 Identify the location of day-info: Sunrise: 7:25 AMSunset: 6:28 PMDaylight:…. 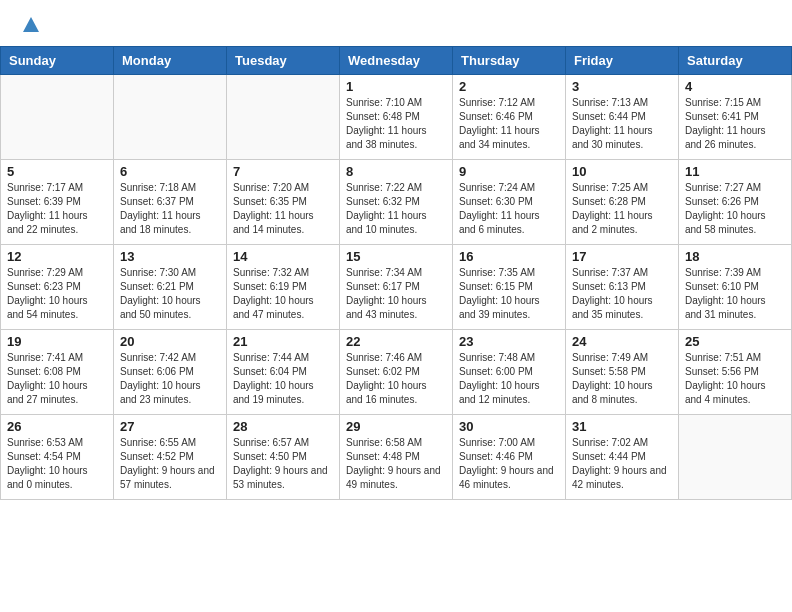
(622, 209).